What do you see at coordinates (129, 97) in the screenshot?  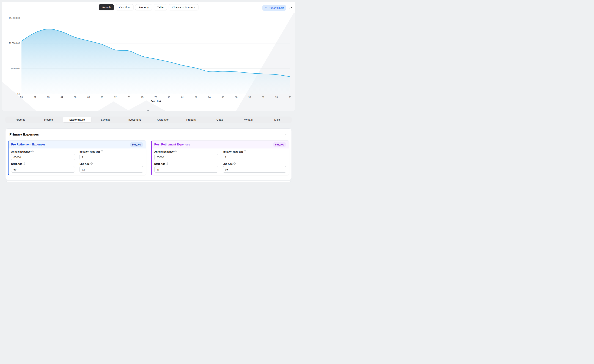 I see `x-axis-tick-label: 73` at bounding box center [129, 97].